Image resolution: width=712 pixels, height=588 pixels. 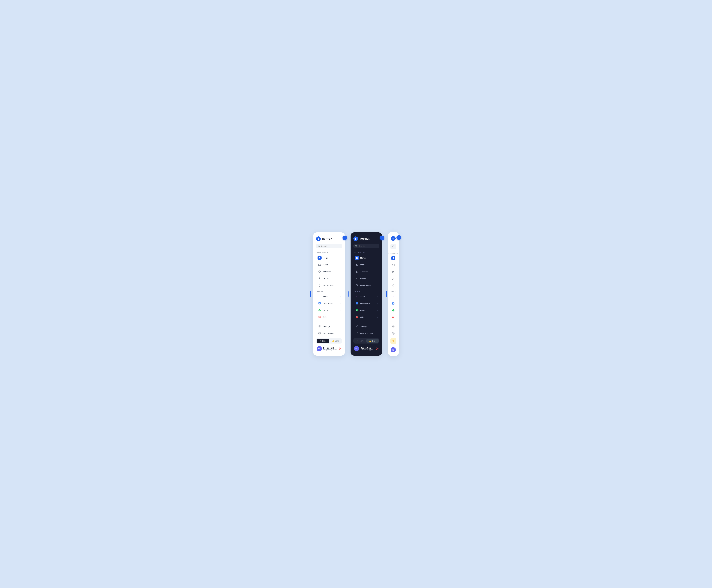 What do you see at coordinates (358, 341) in the screenshot?
I see `sun-icon-dark: ☀` at bounding box center [358, 341].